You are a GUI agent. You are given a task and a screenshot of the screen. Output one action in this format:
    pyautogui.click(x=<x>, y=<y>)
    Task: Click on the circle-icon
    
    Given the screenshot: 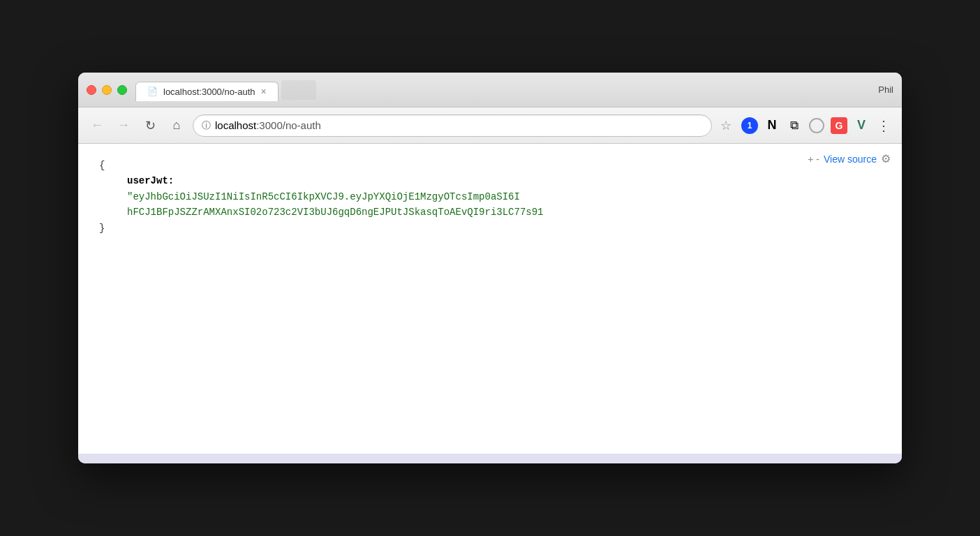 What is the action you would take?
    pyautogui.click(x=817, y=126)
    